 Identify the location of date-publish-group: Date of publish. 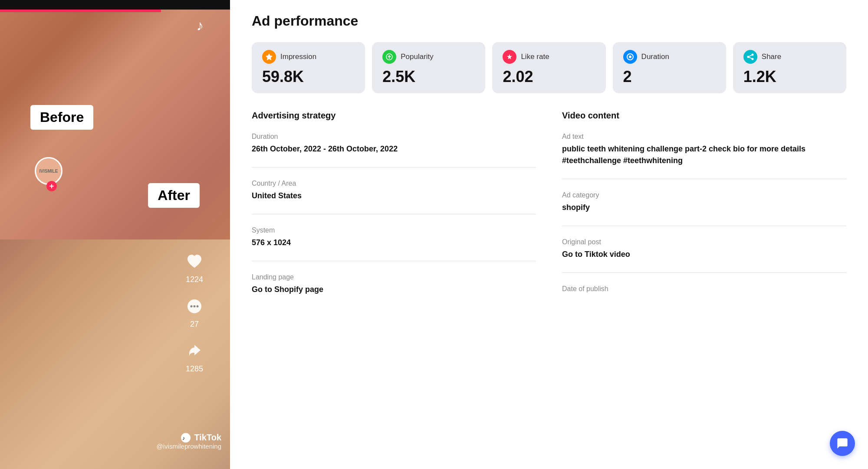
(704, 296).